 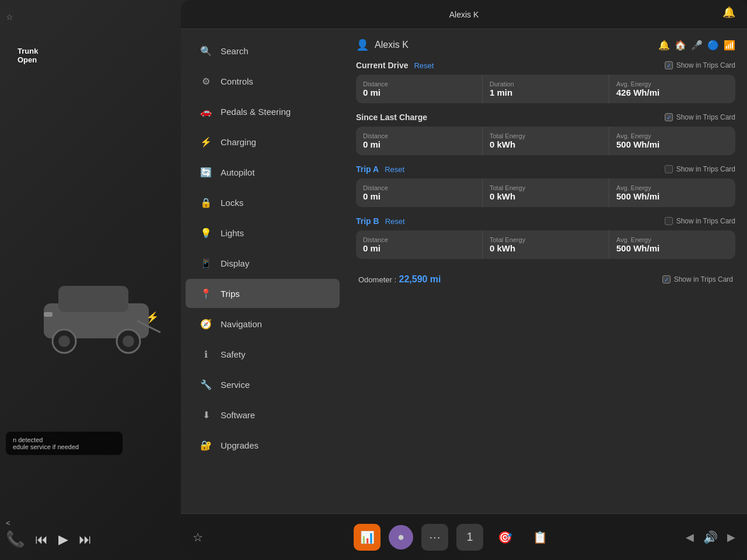 I want to click on trip-a-section: Trip A Reset Show in Trips Card Distance…, so click(x=546, y=186).